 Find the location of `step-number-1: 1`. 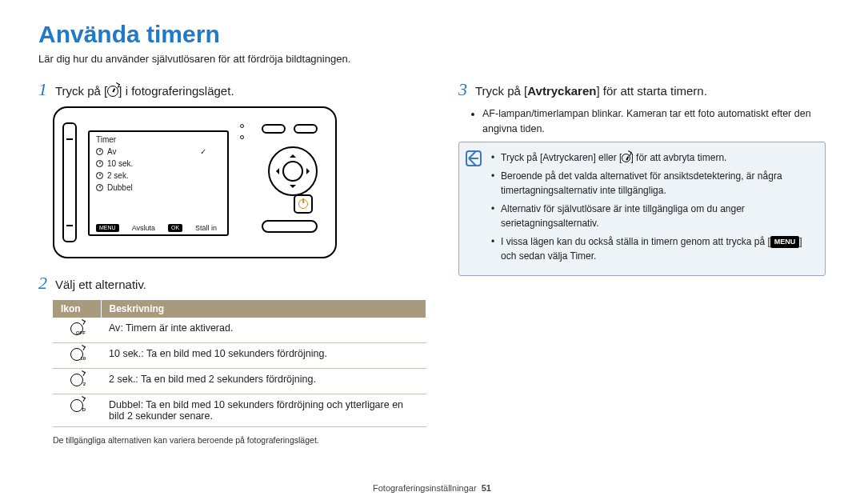

step-number-1: 1 is located at coordinates (43, 90).